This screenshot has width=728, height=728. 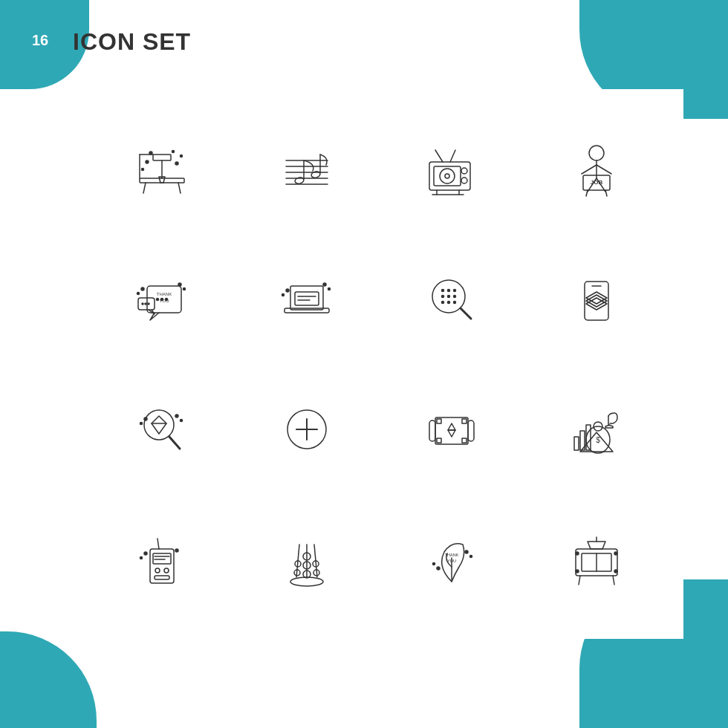 What do you see at coordinates (40, 40) in the screenshot?
I see `number-badge: 16` at bounding box center [40, 40].